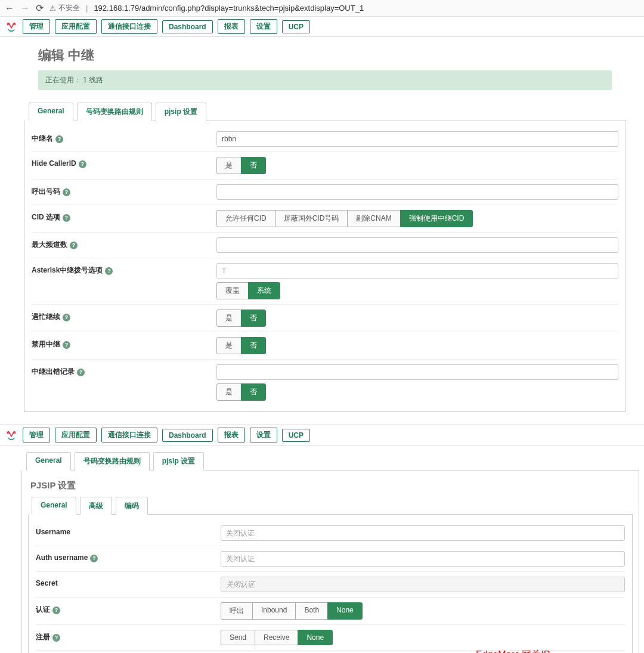  Describe the element at coordinates (248, 291) in the screenshot. I see `dial-opts-toggle: 覆盖 系统` at that location.